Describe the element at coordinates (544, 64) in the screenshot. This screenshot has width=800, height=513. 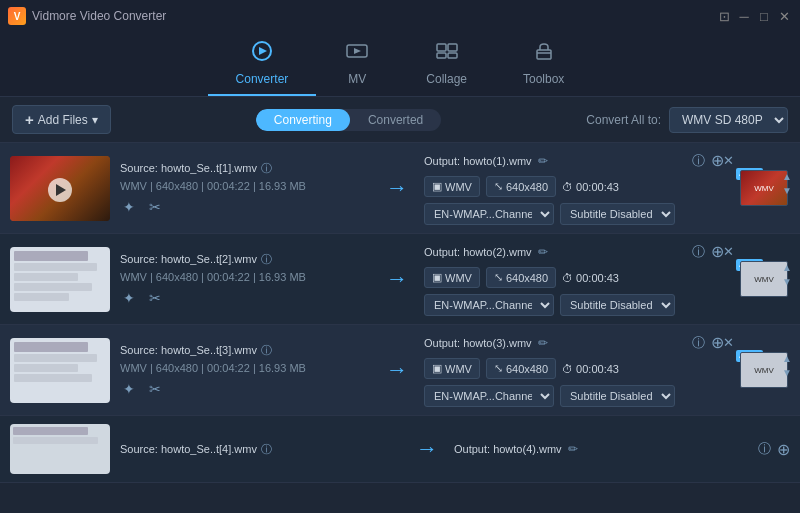
I see `nav-toolbox: Toolbox` at that location.